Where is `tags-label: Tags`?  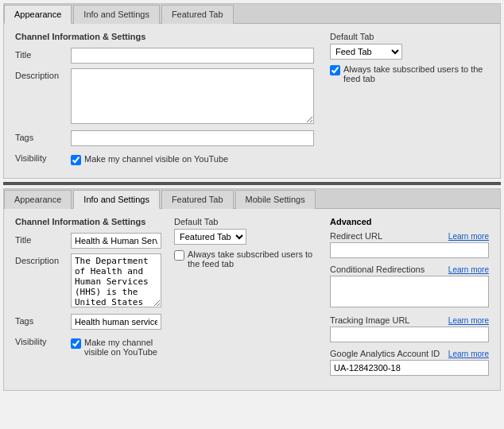
tags-label: Tags is located at coordinates (43, 137).